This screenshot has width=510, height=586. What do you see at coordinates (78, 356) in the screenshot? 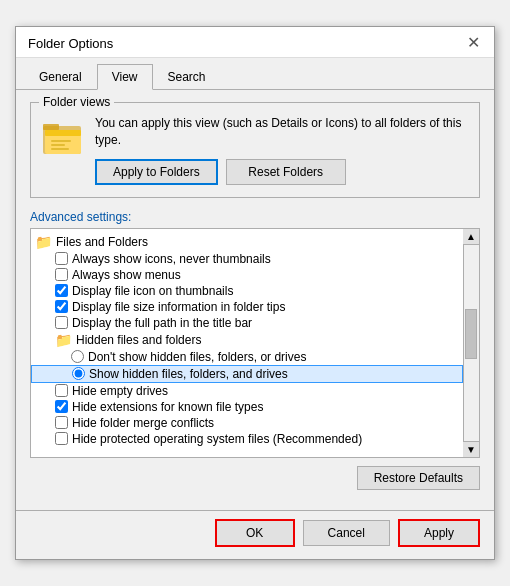
I see `radio-dont-show-hidden-input` at bounding box center [78, 356].